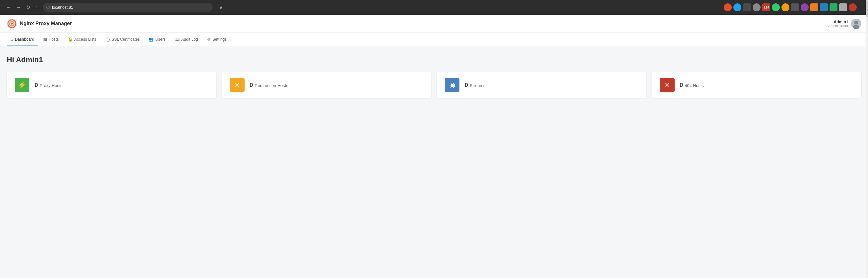 Image resolution: width=868 pixels, height=278 pixels. What do you see at coordinates (160, 39) in the screenshot?
I see `nav-label-users: Users` at bounding box center [160, 39].